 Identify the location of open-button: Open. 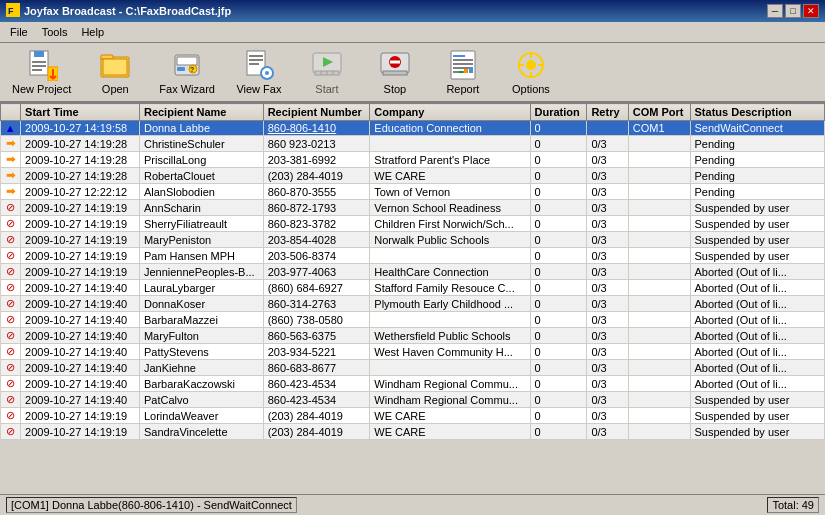
(115, 72).